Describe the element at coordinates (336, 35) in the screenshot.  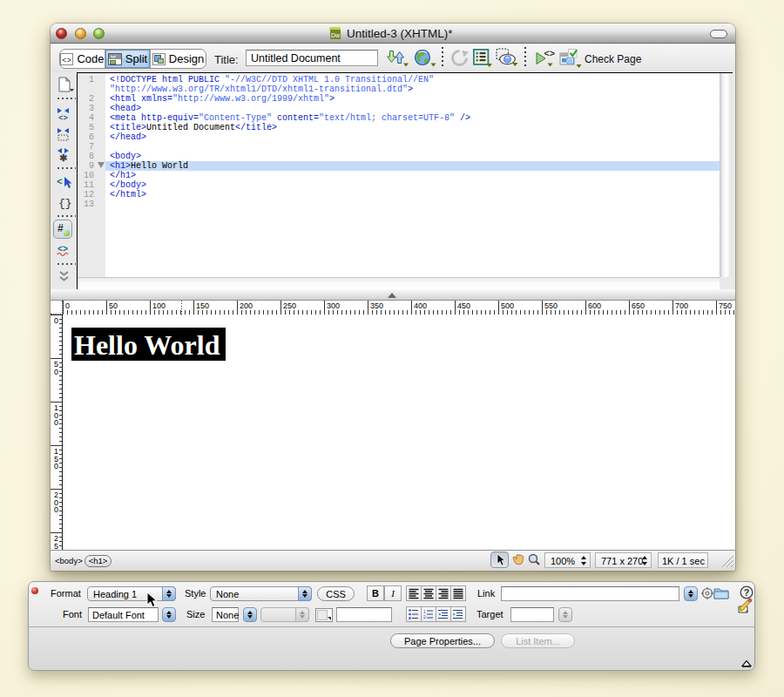
I see `svg-text: Dw` at that location.